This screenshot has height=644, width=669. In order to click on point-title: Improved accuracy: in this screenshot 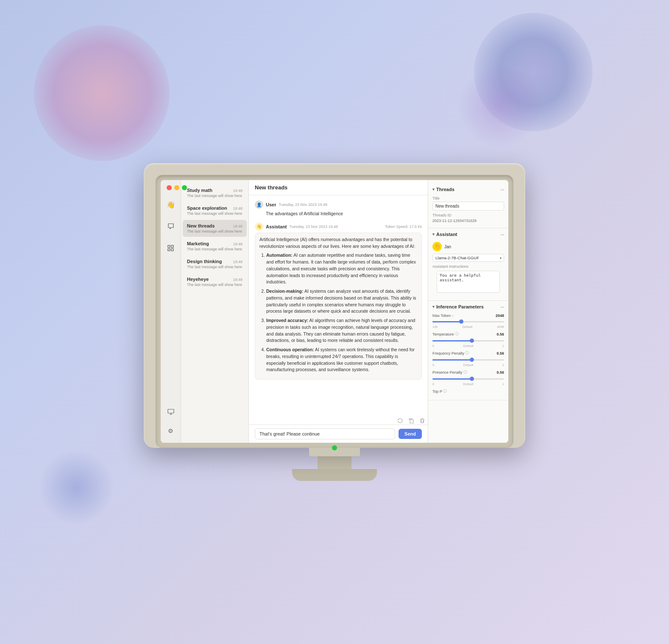, I will do `click(287, 320)`.